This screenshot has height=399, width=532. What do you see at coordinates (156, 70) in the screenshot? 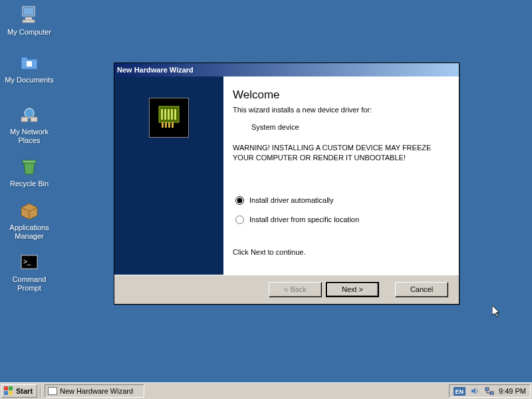
I see `window-title: New Hardware Wizard` at bounding box center [156, 70].